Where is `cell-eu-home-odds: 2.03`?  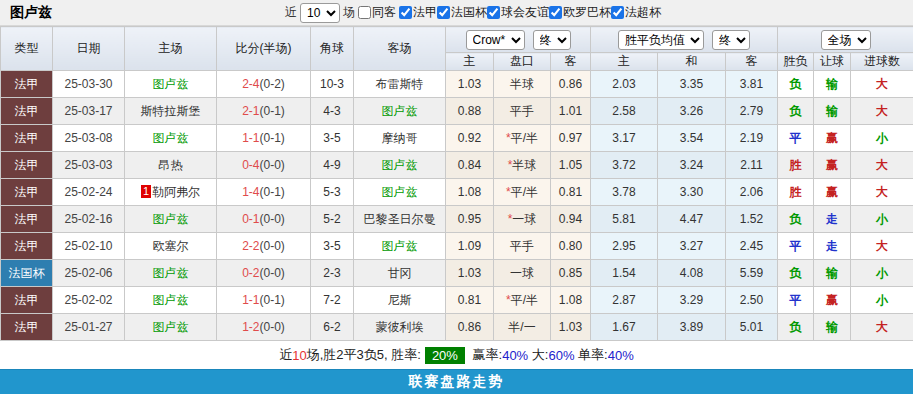 cell-eu-home-odds: 2.03 is located at coordinates (624, 84).